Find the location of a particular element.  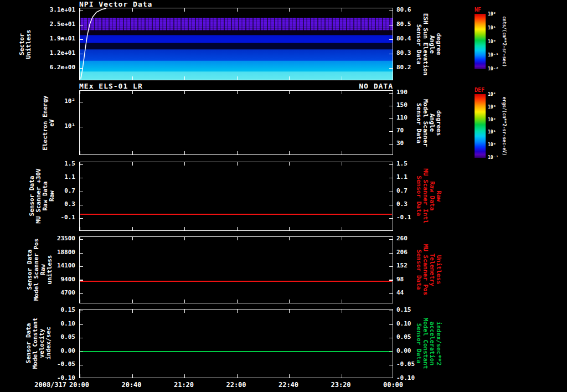

y-axis-label-p4: Sensor Data Model Scanner Pos Raw unitle… is located at coordinates (40, 270).